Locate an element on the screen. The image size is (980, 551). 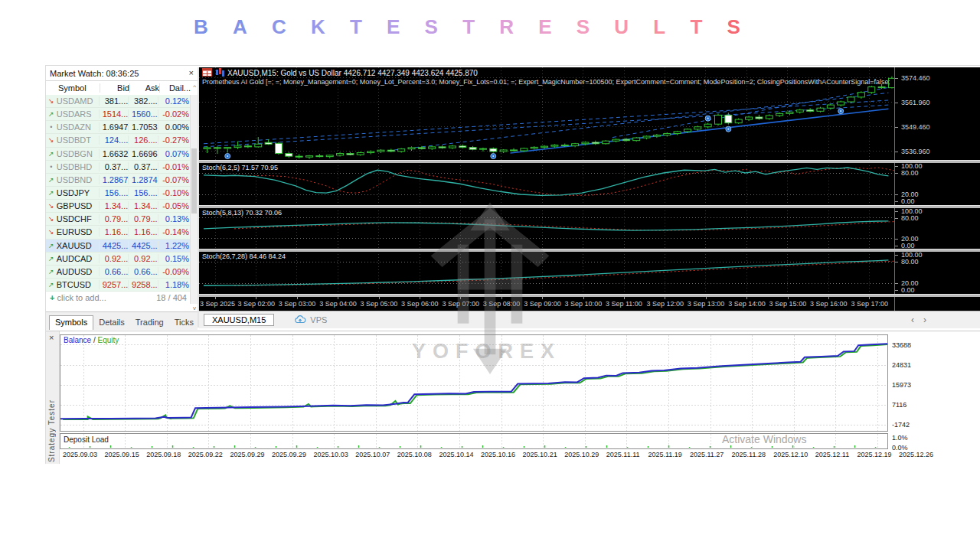
symbol-cell: USDBND is located at coordinates (78, 180).